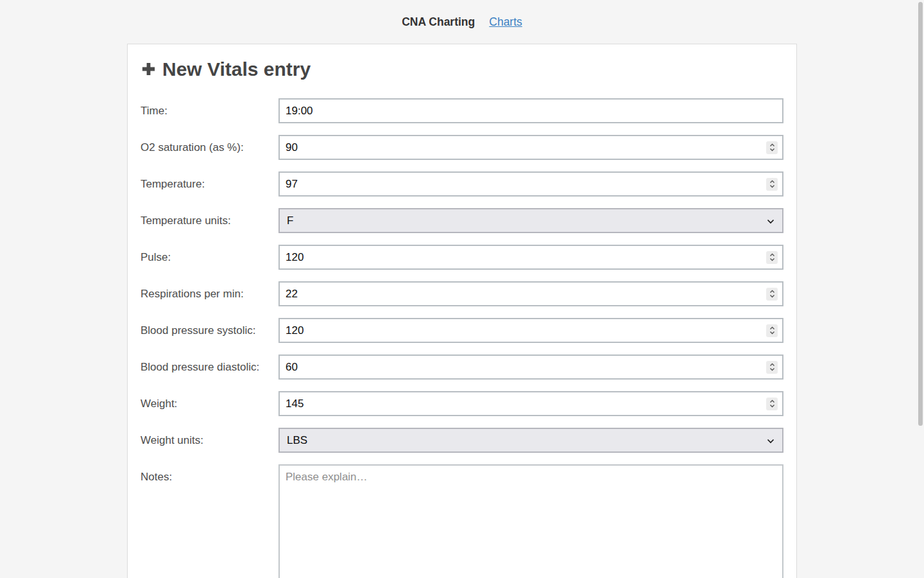 This screenshot has height=578, width=924. I want to click on bp-diastolic-label: Blood pressure diastolic:, so click(209, 367).